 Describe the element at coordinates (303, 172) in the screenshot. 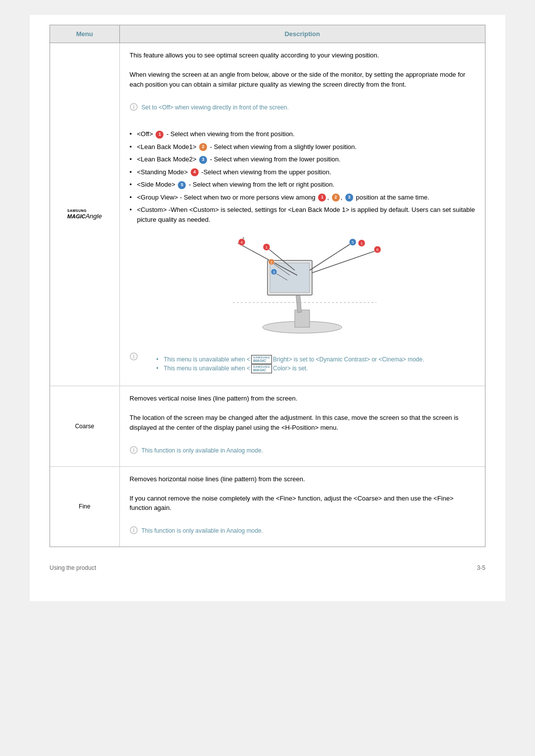

I see `list-item: <Standing Mode> 4 -Select when viewing f…` at that location.